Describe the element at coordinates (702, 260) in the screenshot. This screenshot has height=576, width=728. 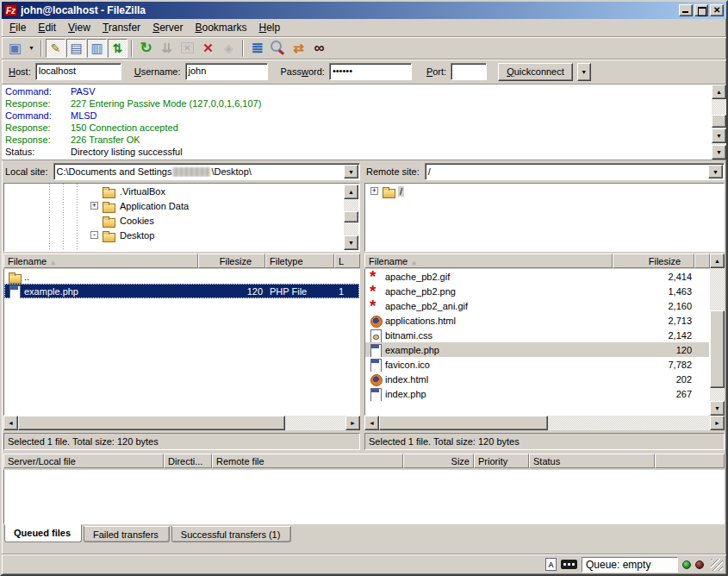
I see `column-header` at that location.